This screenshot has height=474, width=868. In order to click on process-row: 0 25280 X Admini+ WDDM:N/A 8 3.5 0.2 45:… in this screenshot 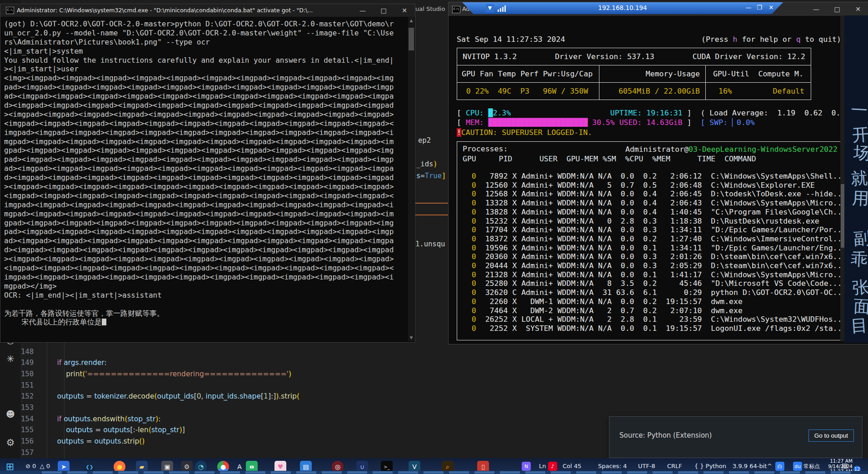, I will do `click(652, 284)`.